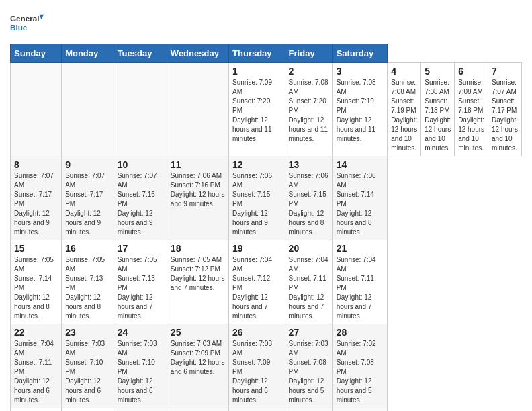  What do you see at coordinates (140, 367) in the screenshot?
I see `day-cell: 24 Sunrise: 7:03 AM Sunset: 7:10 PM Dayl…` at bounding box center [140, 367].